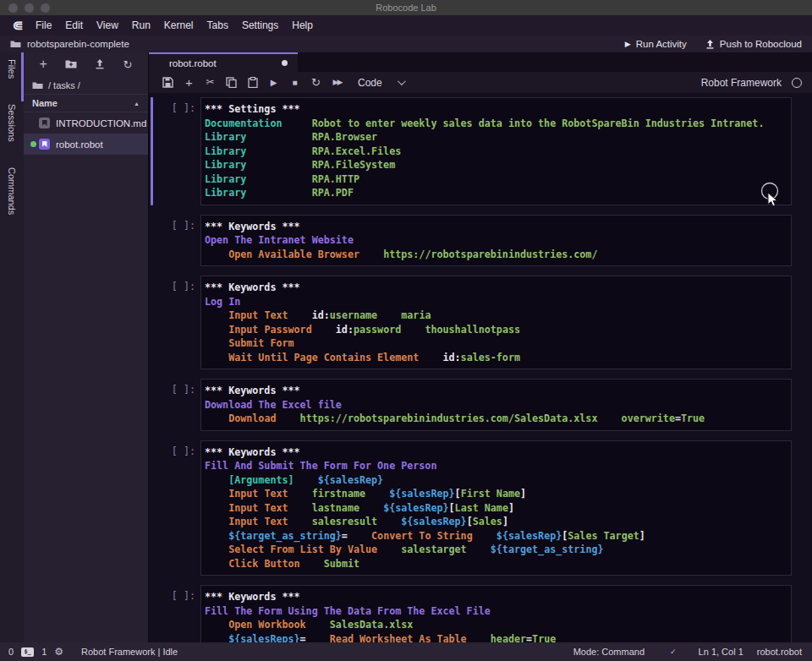 This screenshot has height=661, width=812. I want to click on menu-edit: Edit, so click(74, 25).